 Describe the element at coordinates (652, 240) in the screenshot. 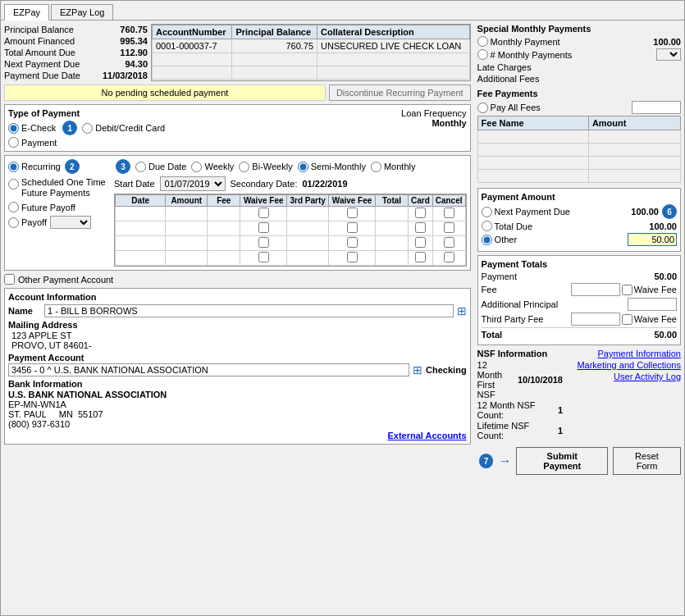

I see `other-amount-input` at that location.